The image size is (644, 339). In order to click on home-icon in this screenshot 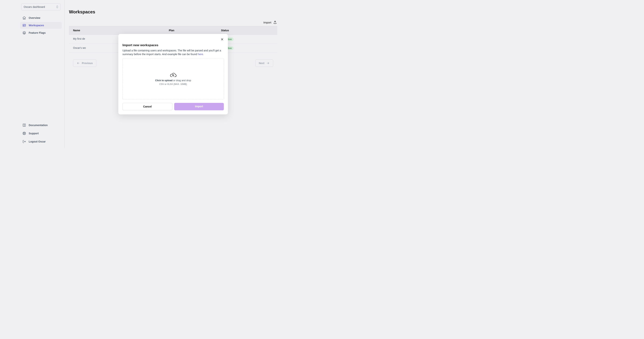, I will do `click(24, 18)`.